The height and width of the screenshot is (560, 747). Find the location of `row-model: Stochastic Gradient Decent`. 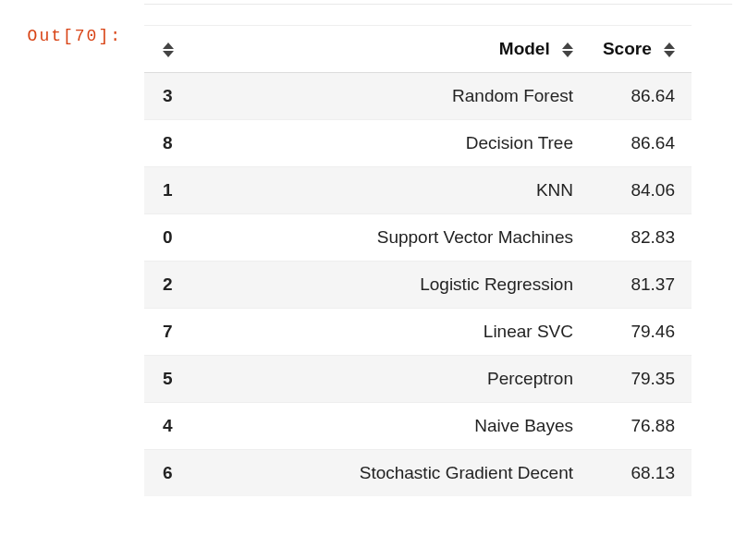

row-model: Stochastic Gradient Decent is located at coordinates (392, 473).